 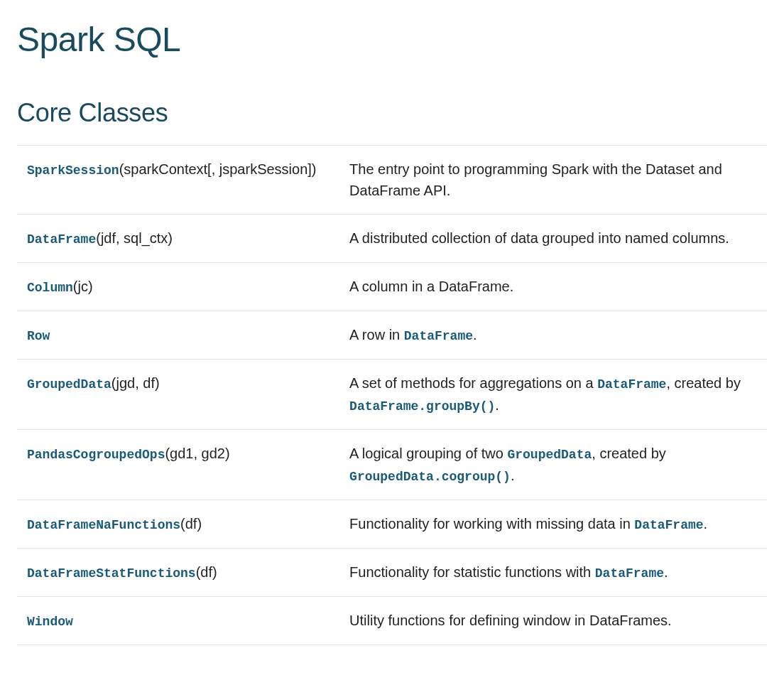 I want to click on class-link: DataFrame, so click(x=61, y=239).